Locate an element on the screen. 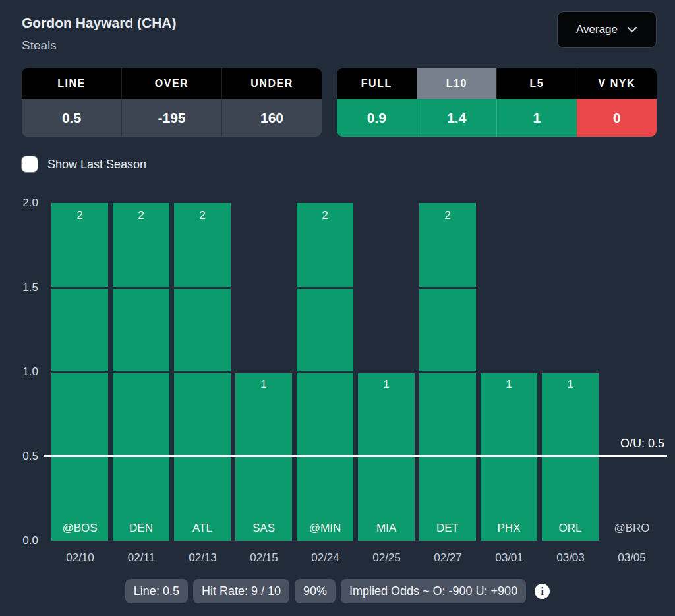 The height and width of the screenshot is (616, 675). team-label: PHX is located at coordinates (509, 528).